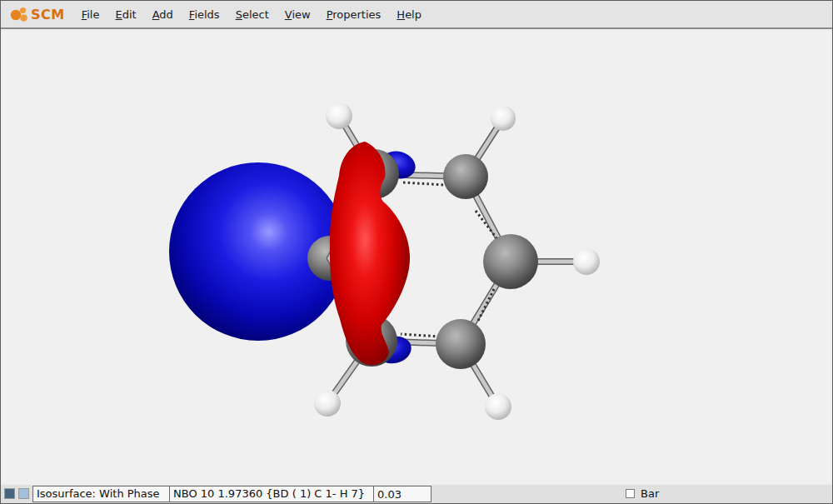  Describe the element at coordinates (339, 116) in the screenshot. I see `hydrogen-atom-top-left` at that location.